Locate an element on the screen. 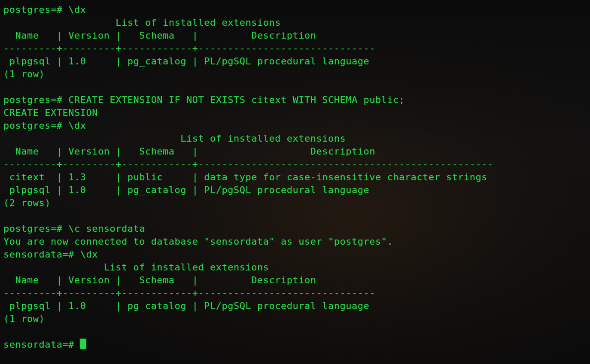 This screenshot has height=364, width=590. terminal-line: You are now connected to database "senso… is located at coordinates (198, 241).